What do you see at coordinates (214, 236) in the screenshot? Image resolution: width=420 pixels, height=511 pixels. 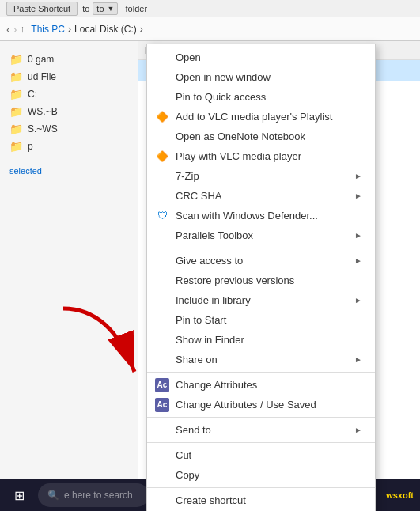 I see `ctx-parallels-label: Parallels Toolbox` at bounding box center [214, 236].